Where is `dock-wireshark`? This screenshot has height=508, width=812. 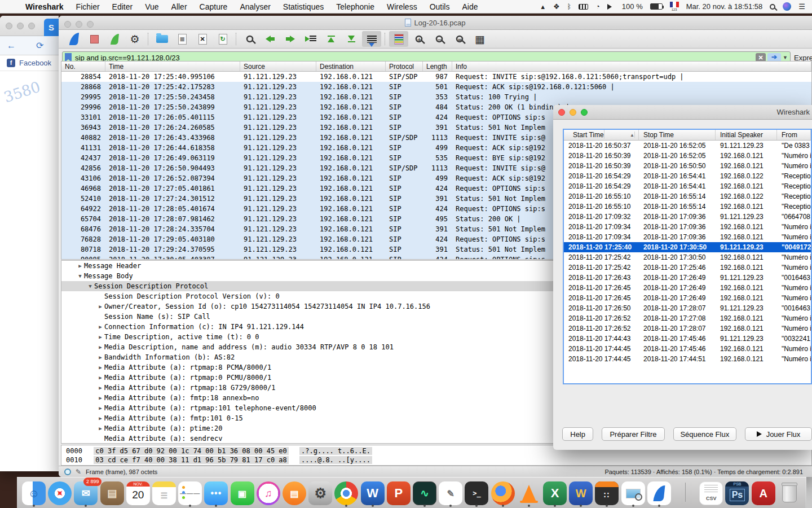 dock-wireshark is located at coordinates (659, 493).